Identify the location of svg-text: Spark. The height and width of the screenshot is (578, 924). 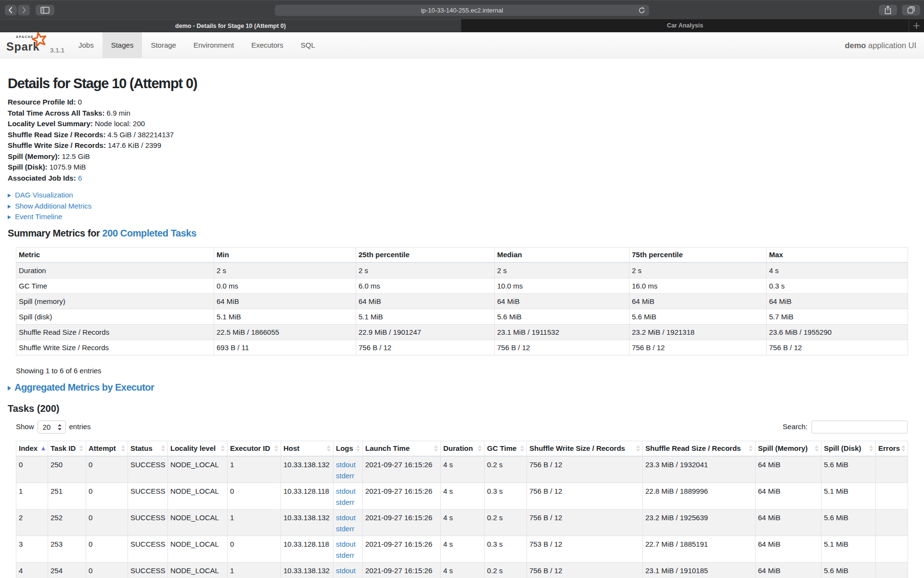
(23, 47).